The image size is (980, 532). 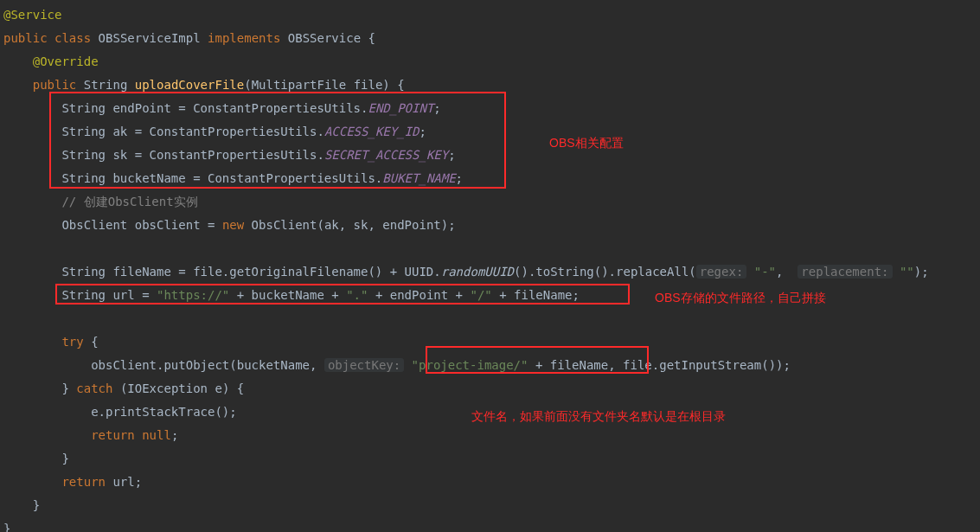 What do you see at coordinates (91, 435) in the screenshot?
I see `code-line: return null;` at bounding box center [91, 435].